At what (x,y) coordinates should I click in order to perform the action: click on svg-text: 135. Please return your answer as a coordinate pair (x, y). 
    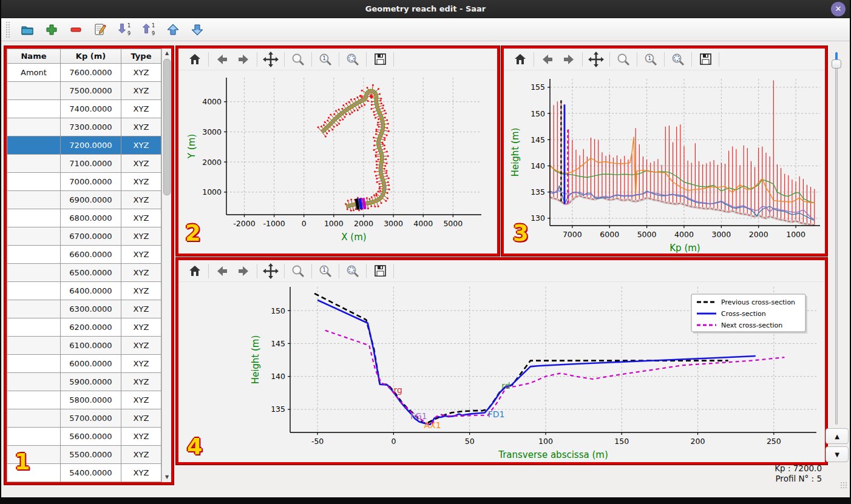
    Looking at the image, I should click on (538, 192).